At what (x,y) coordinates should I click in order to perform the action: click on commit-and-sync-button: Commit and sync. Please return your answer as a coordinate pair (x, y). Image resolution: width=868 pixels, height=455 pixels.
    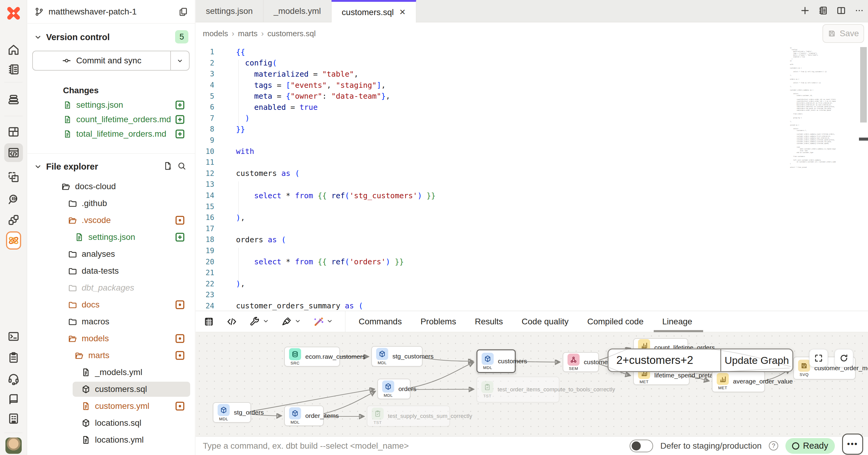
    Looking at the image, I should click on (111, 61).